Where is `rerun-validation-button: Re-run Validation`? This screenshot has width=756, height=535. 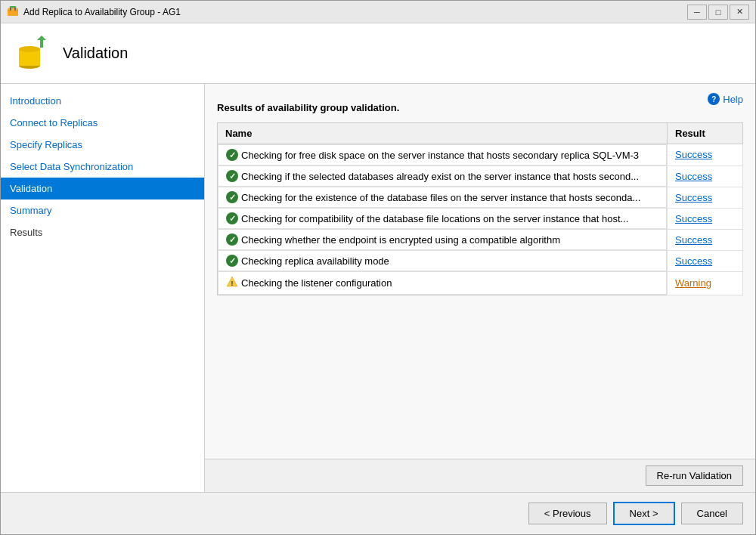
rerun-validation-button: Re-run Validation is located at coordinates (694, 476).